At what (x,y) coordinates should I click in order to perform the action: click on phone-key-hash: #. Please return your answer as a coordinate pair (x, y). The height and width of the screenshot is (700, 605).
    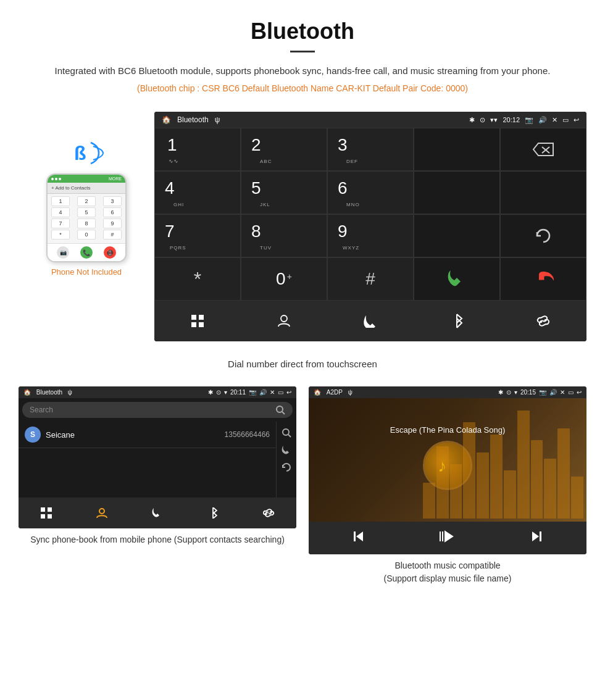
    Looking at the image, I should click on (112, 235).